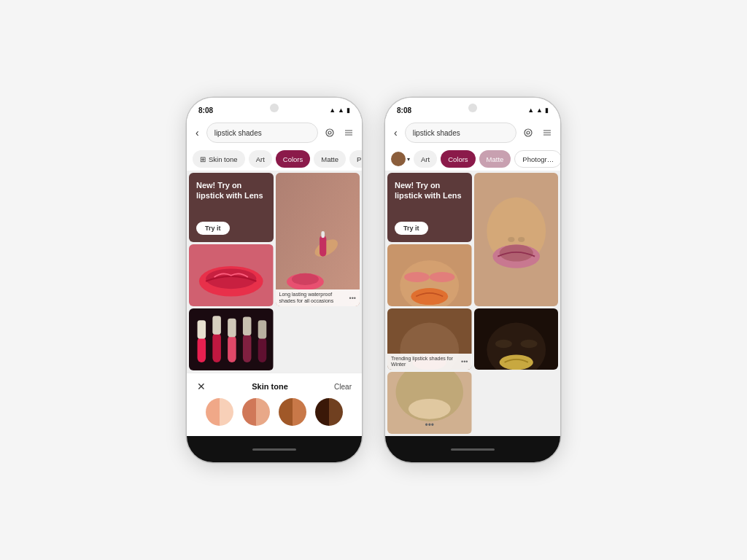 Image resolution: width=747 pixels, height=560 pixels. Describe the element at coordinates (197, 133) in the screenshot. I see `left-back-button: ‹` at that location.